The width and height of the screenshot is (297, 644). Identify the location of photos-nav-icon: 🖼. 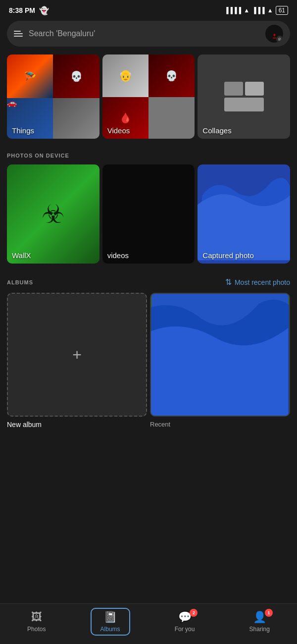
(37, 617).